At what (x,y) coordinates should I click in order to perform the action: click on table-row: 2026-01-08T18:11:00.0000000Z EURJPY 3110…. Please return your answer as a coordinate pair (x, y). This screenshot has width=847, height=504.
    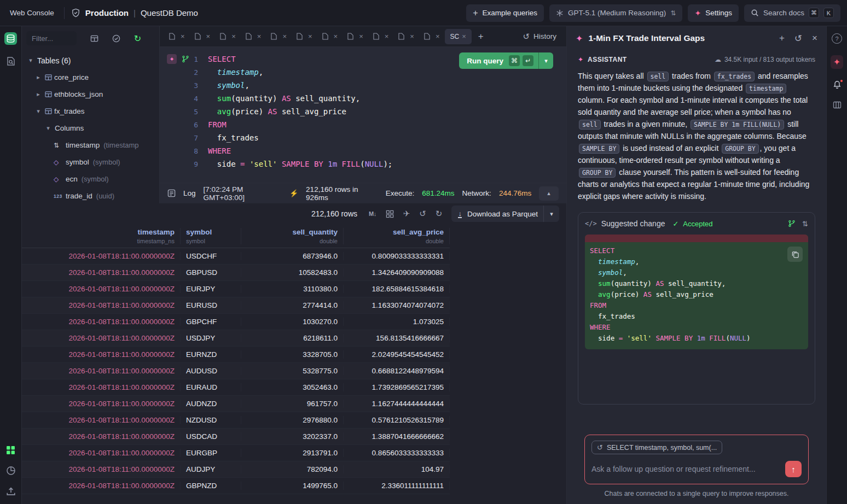
    Looking at the image, I should click on (236, 289).